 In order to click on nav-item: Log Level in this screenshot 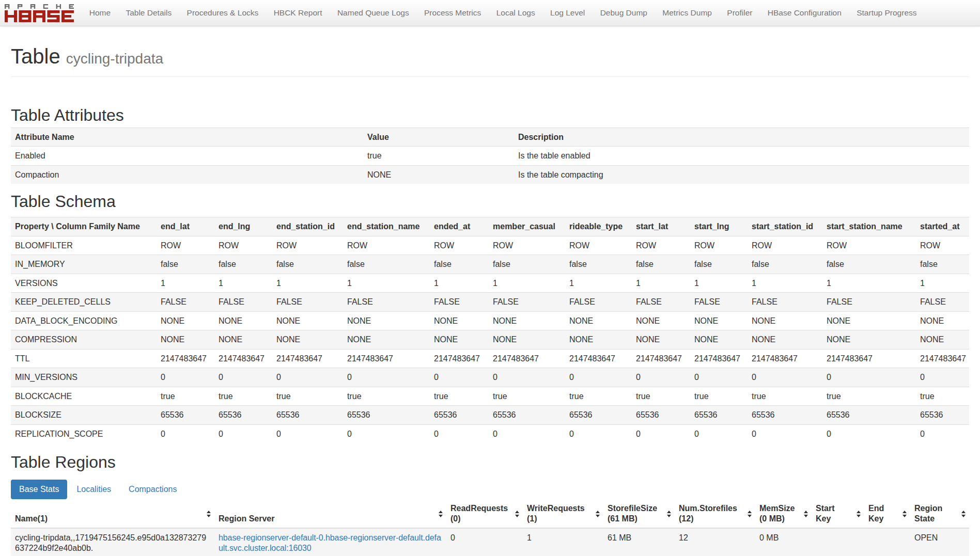, I will do `click(567, 13)`.